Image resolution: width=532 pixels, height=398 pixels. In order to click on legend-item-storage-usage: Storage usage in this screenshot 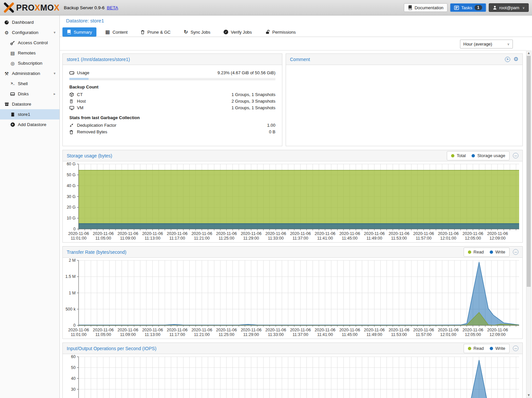, I will do `click(488, 156)`.